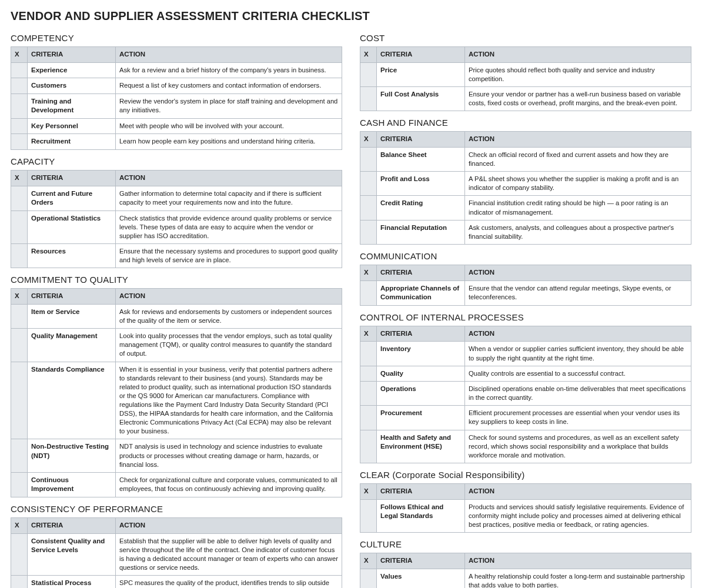  Describe the element at coordinates (229, 582) in the screenshot. I see `action-cell: SPC measures the quality of the product,…` at that location.